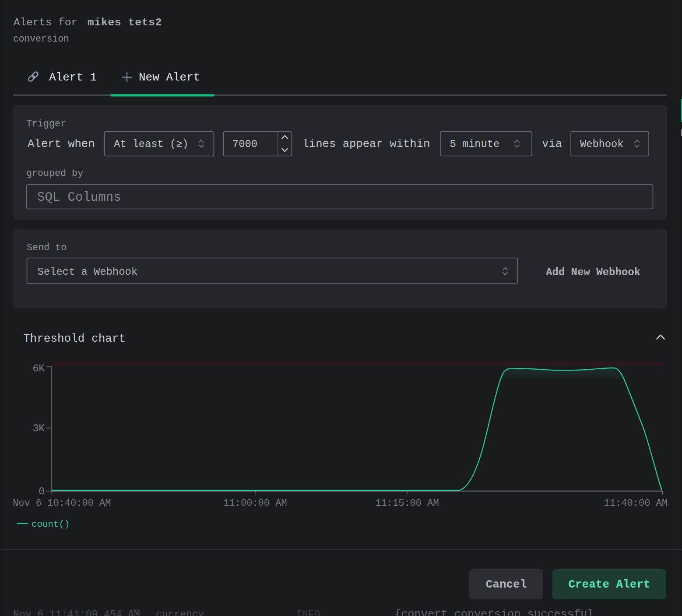 The height and width of the screenshot is (616, 682). I want to click on svg-text: Alert when, so click(61, 144).